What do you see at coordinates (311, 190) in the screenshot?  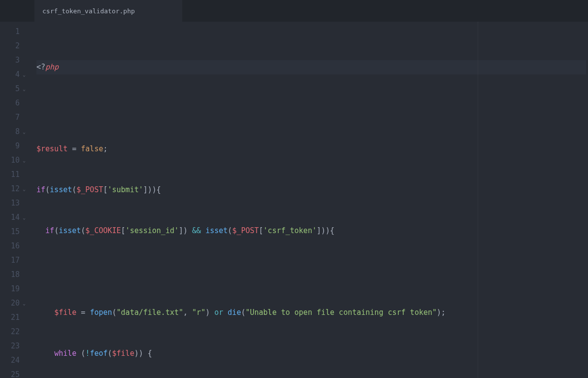 I see `code-line: if(isset($_POST['submit'])){` at bounding box center [311, 190].